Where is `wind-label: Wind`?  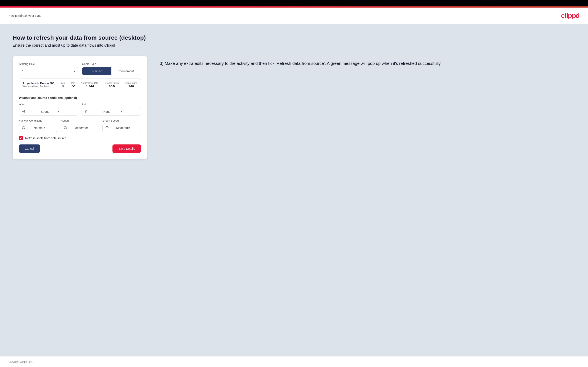 wind-label: Wind is located at coordinates (49, 104).